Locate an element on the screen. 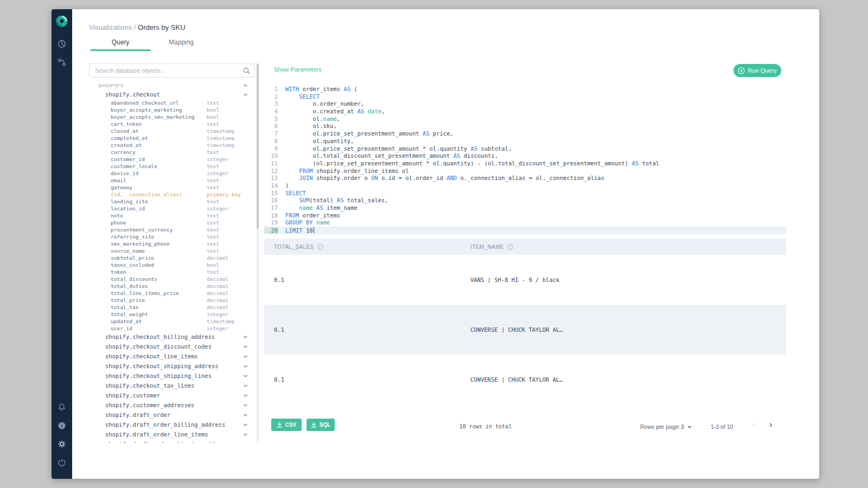 The width and height of the screenshot is (868, 488). column-name: email is located at coordinates (158, 180).